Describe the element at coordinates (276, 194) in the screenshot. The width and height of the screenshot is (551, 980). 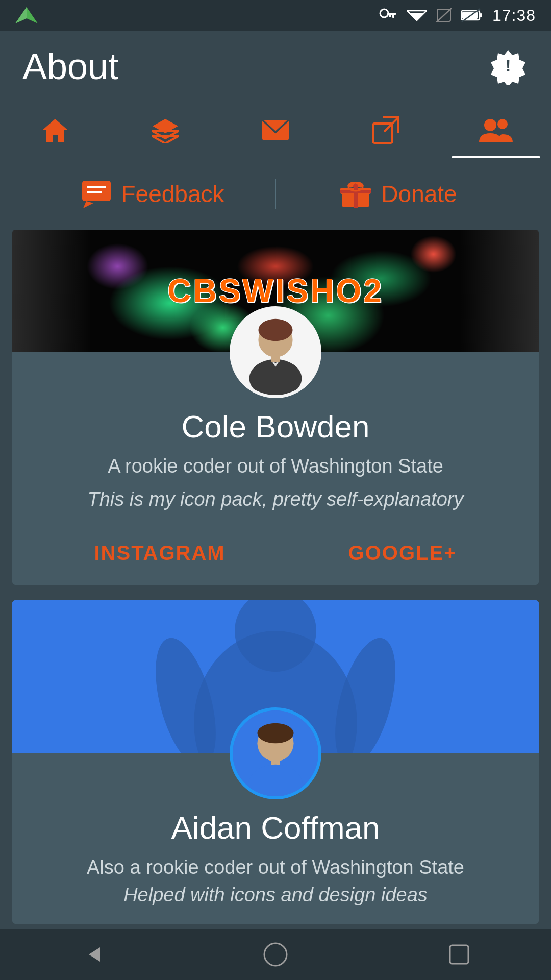
I see `action-row: Feedback Donate` at that location.